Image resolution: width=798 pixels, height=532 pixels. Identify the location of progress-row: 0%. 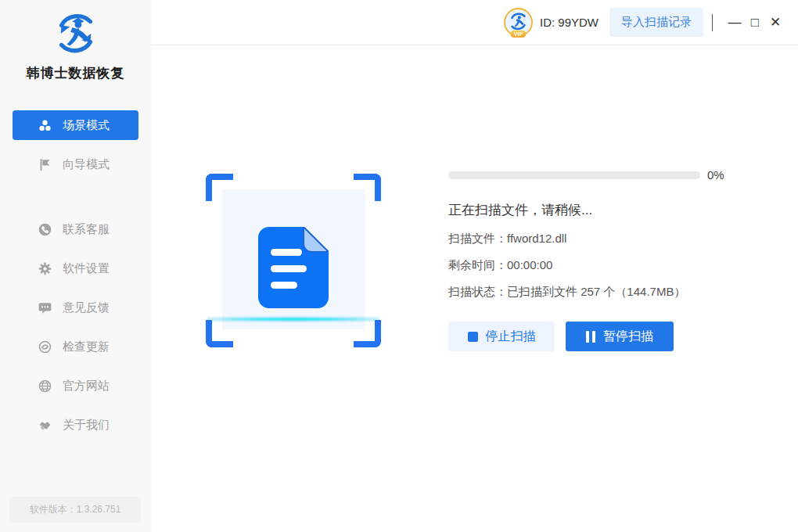
(593, 175).